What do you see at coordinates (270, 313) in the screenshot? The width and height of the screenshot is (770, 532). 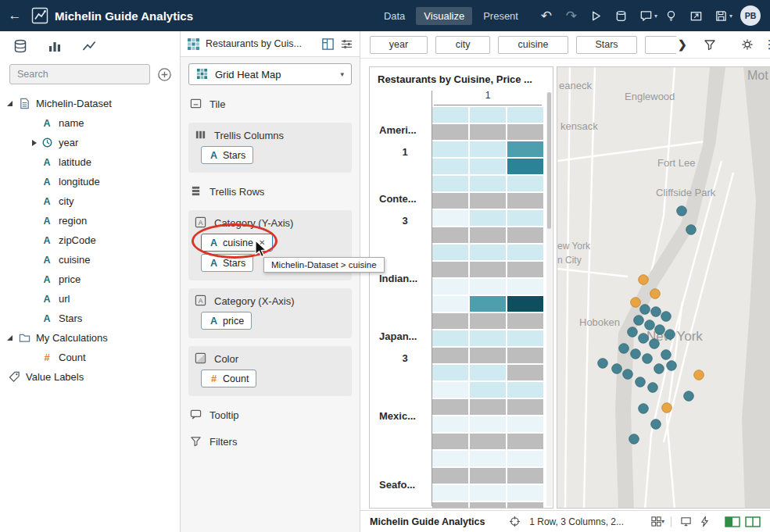 I see `grammar-drop-zone-category-x-axis: ACategory (X-Axis)Aprice` at bounding box center [270, 313].